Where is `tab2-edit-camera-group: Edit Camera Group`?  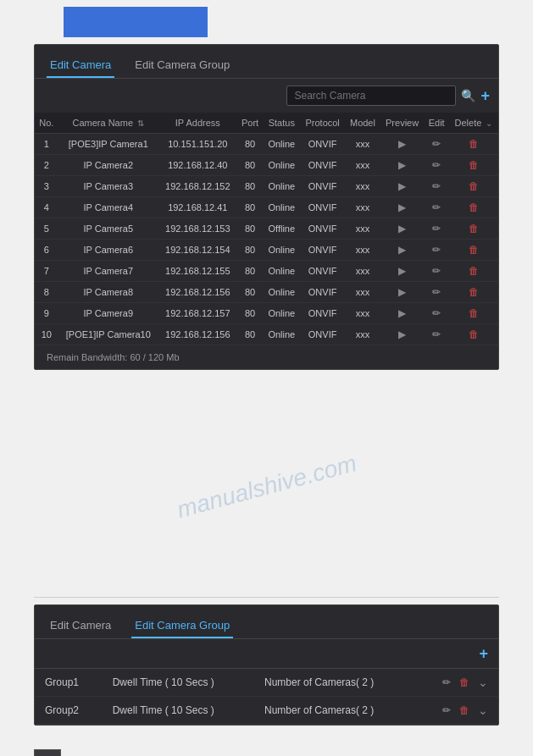 tab2-edit-camera-group: Edit Camera Group is located at coordinates (182, 626).